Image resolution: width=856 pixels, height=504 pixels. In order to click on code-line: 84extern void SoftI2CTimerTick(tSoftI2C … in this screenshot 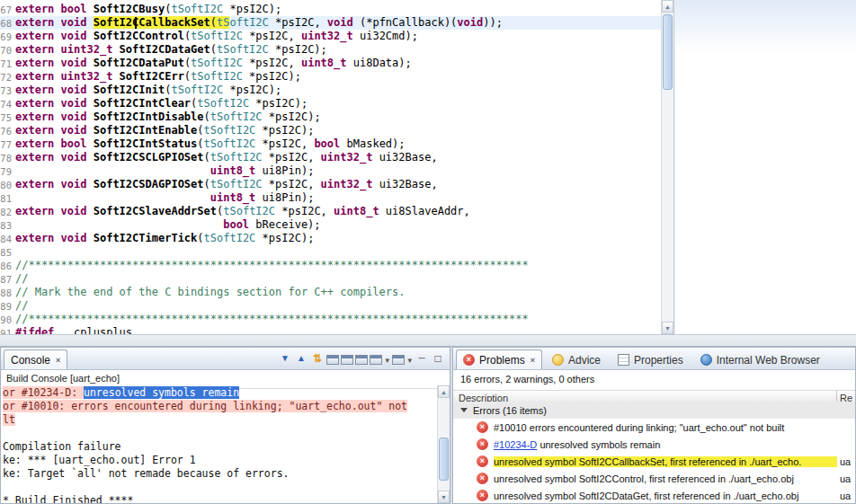, I will do `click(331, 239)`.